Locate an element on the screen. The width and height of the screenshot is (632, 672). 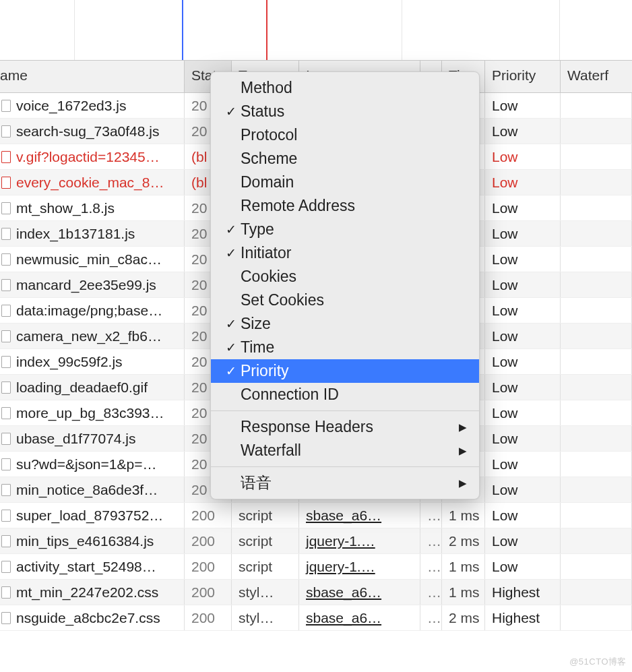
menu-item-scheme: Scheme is located at coordinates (345, 159).